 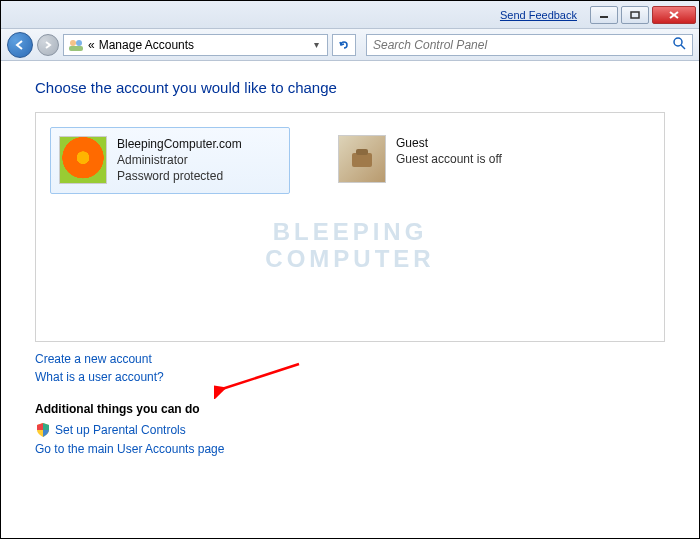 I want to click on maximize-button, so click(x=635, y=15).